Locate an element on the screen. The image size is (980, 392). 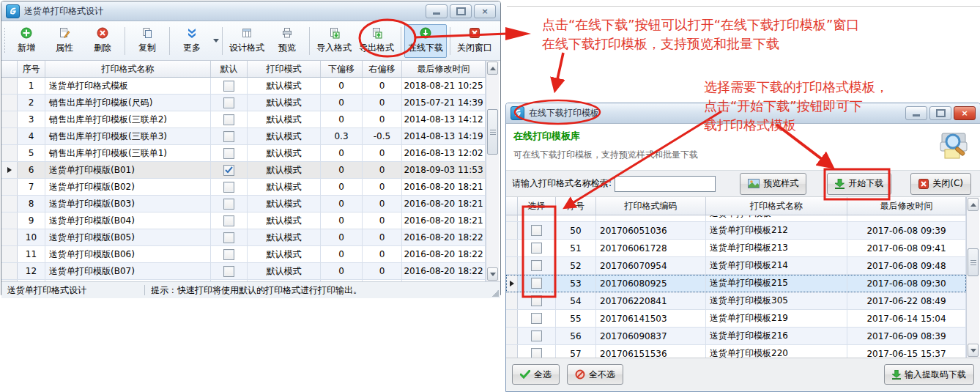
column-header: 默认 is located at coordinates (229, 69).